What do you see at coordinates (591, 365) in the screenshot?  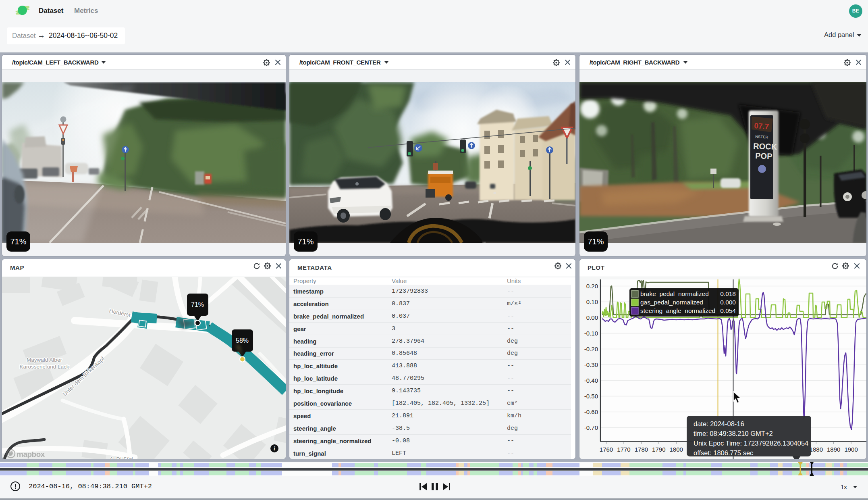 I see `svg-text: -0.30` at bounding box center [591, 365].